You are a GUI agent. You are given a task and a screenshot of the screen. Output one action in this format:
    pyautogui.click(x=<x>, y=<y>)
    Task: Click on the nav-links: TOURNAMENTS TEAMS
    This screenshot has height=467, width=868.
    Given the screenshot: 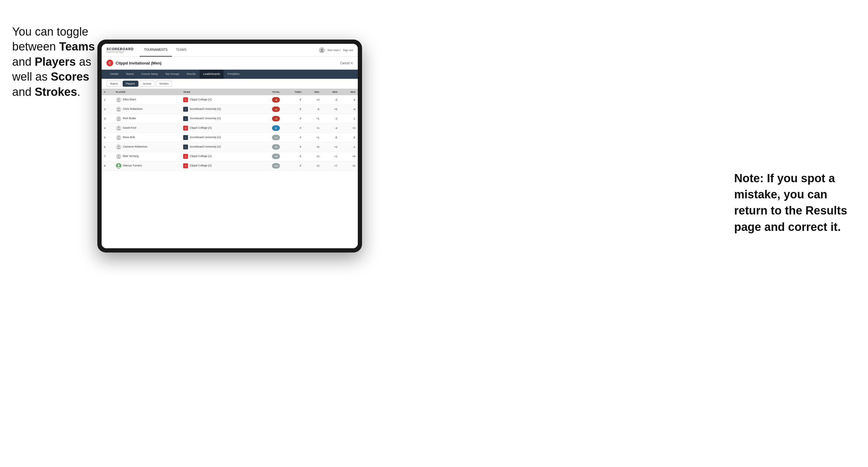 What is the action you would take?
    pyautogui.click(x=229, y=50)
    